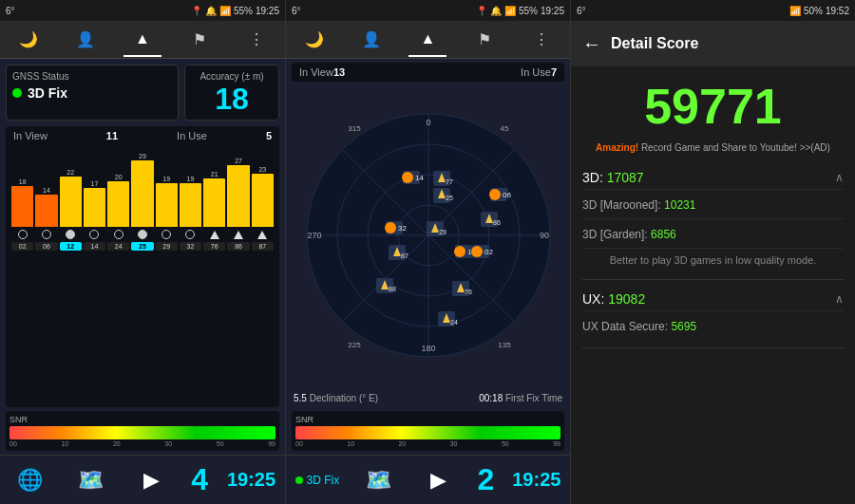  What do you see at coordinates (142, 420) in the screenshot?
I see `snr-label-1: SNR` at bounding box center [142, 420].